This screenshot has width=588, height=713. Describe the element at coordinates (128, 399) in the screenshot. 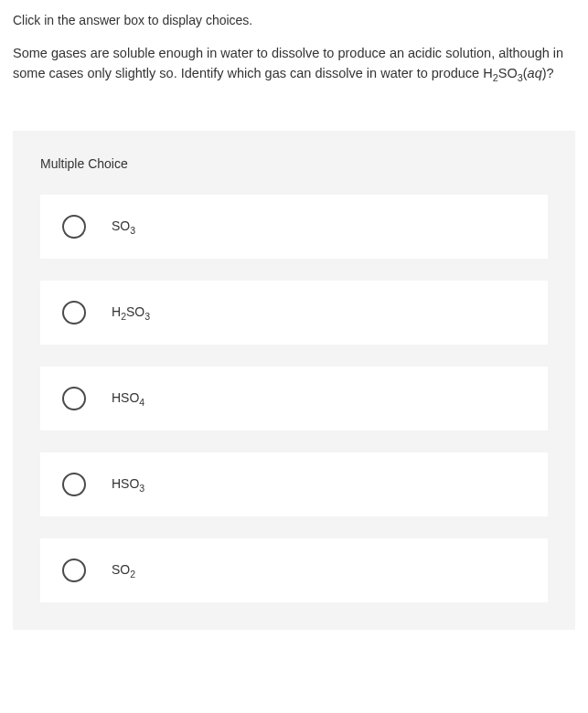

I see `option-label: HSO4` at that location.